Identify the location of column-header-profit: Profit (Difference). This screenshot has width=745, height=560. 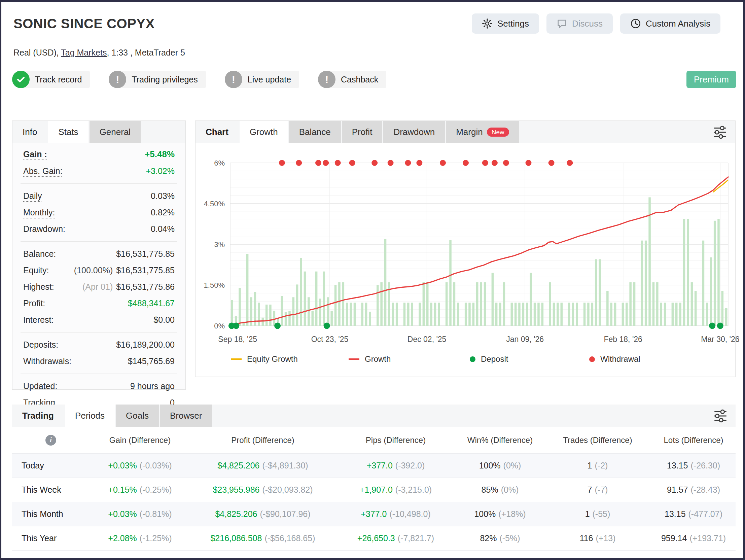
(263, 440).